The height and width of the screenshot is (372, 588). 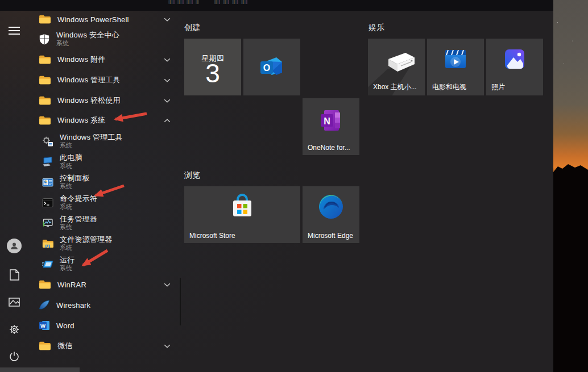 What do you see at coordinates (571, 186) in the screenshot?
I see `mountain-silhouette` at bounding box center [571, 186].